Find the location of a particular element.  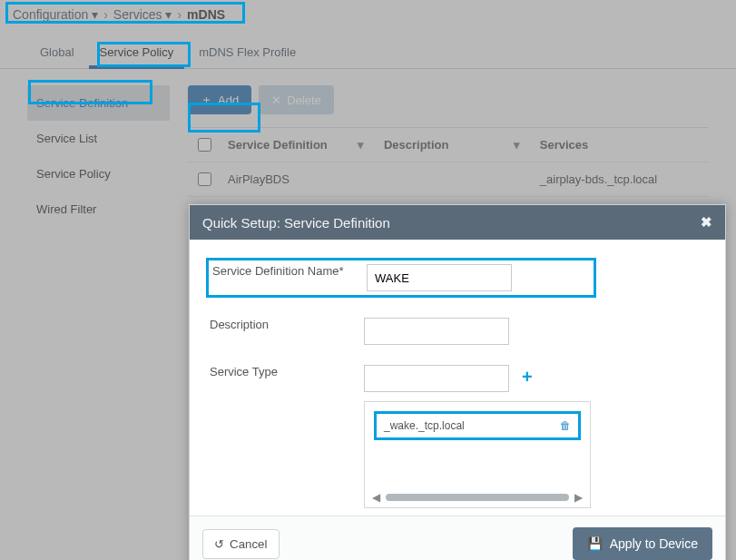

apply-button-label: Apply to Device is located at coordinates (653, 544).